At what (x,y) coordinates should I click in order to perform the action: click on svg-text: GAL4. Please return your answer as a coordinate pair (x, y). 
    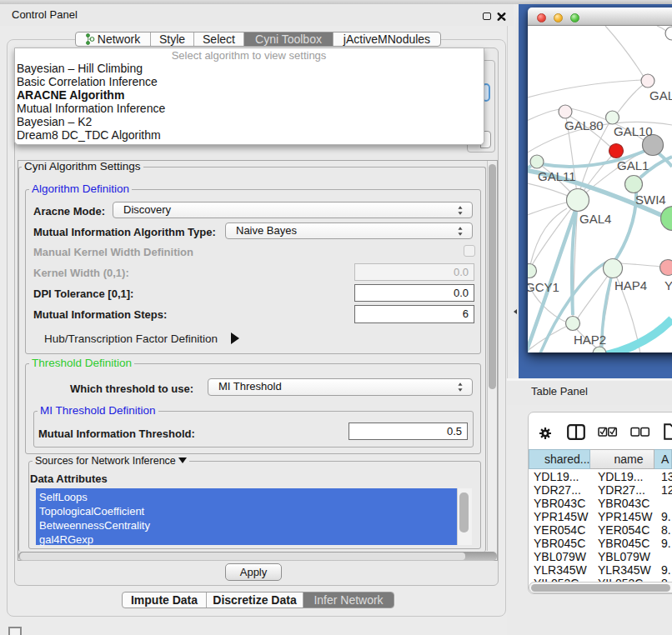
    Looking at the image, I should click on (595, 218).